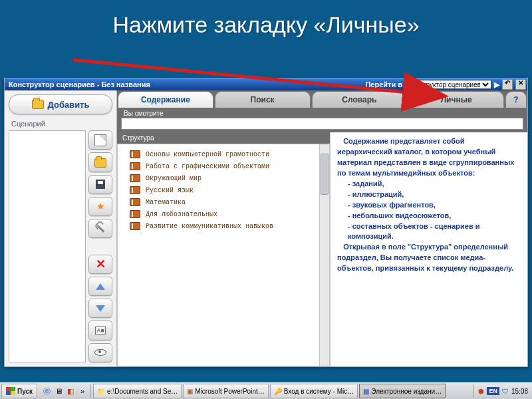 The image size is (532, 399). Describe the element at coordinates (100, 331) in the screenshot. I see `text-icon: A■` at that location.